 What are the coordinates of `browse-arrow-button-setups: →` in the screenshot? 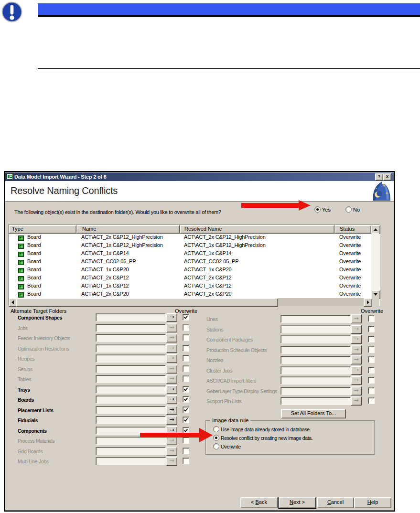 It's located at (172, 369).